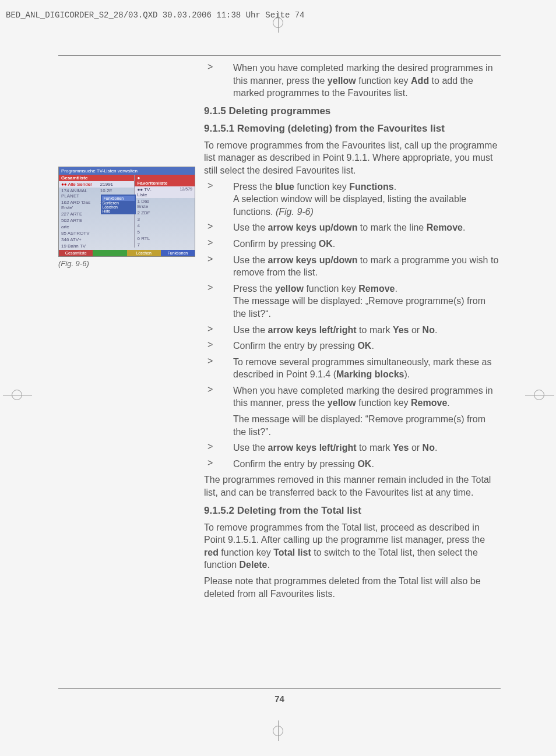  I want to click on file-header: BED_ANL_DIGICORDER_S2_28/03.QXD 30.03.20…, so click(155, 15).